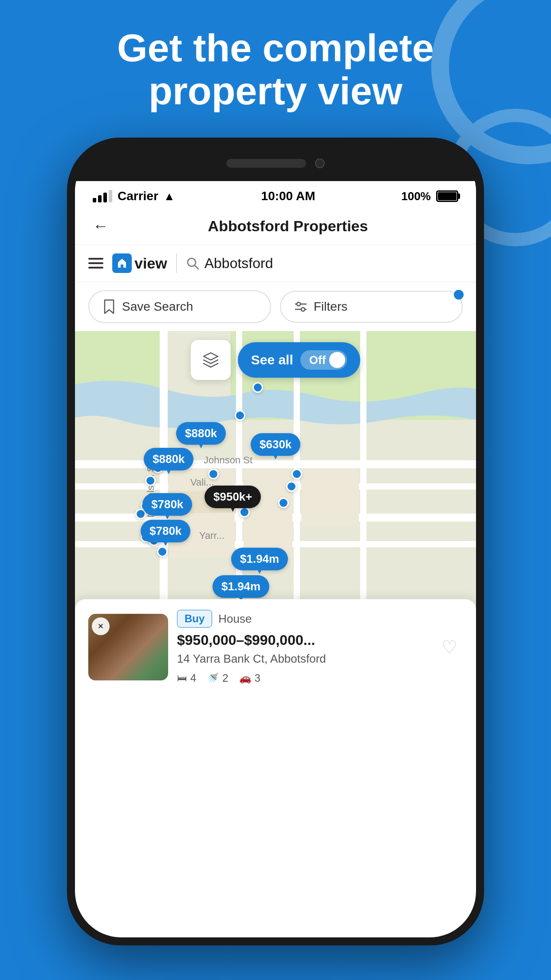 This screenshot has height=980, width=551. I want to click on cars-count: 3, so click(257, 678).